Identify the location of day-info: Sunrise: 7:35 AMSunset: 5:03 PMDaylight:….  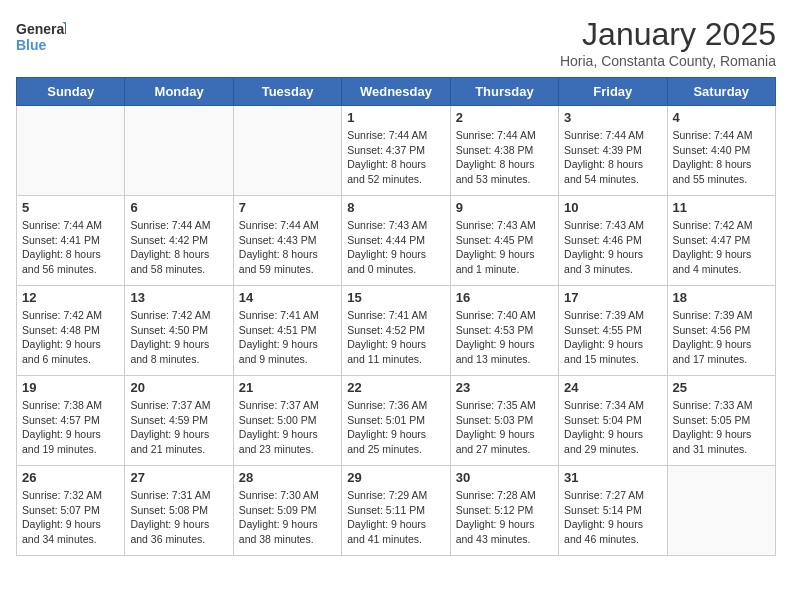
(504, 428).